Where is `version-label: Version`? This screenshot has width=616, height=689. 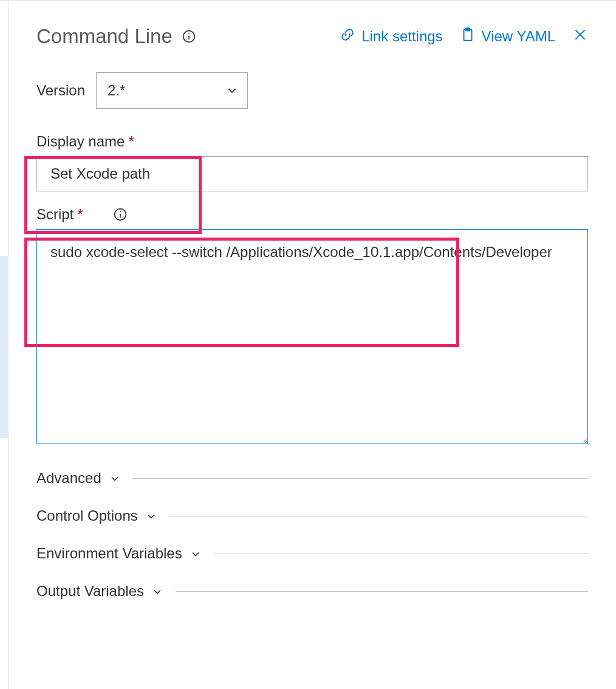 version-label: Version is located at coordinates (61, 91).